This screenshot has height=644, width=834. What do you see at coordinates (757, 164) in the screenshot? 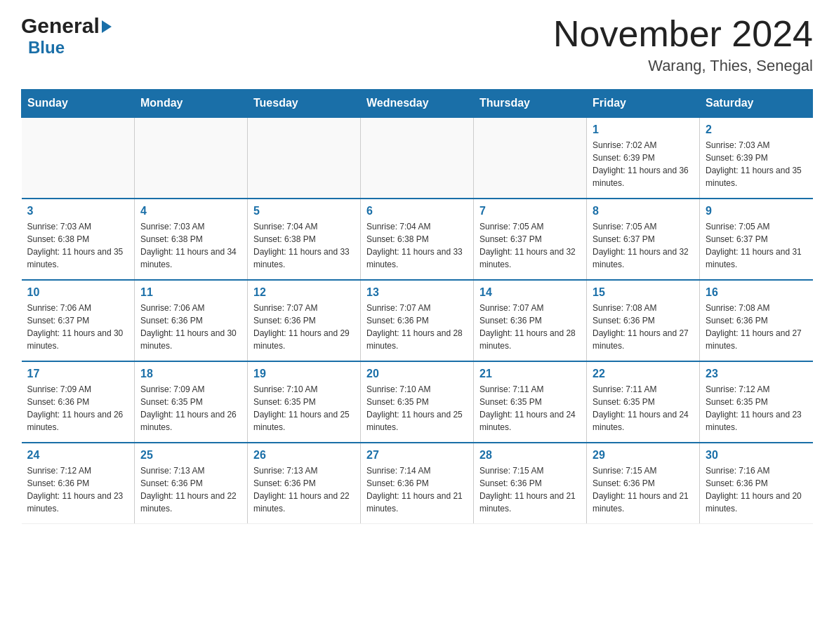
I see `day-info: Sunrise: 7:03 AM Sunset: 6:39 PM Dayligh…` at bounding box center [757, 164].